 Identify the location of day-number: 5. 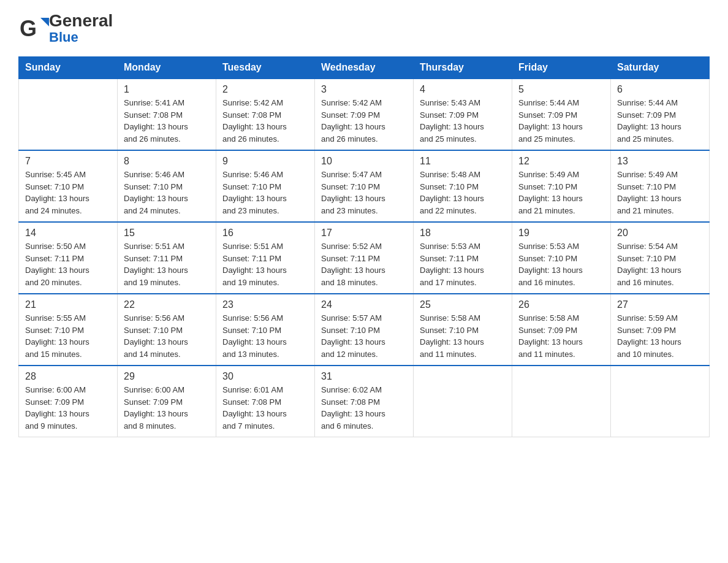
(561, 90).